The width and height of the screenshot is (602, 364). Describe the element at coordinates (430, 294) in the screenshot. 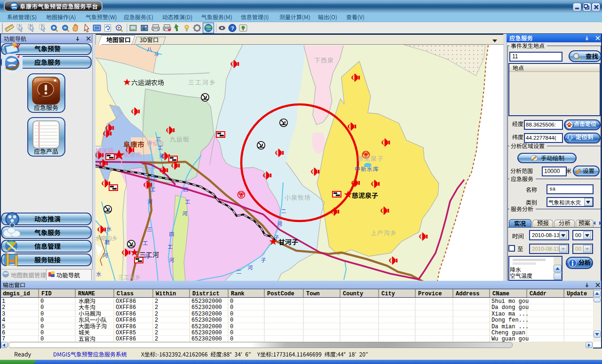

I see `svg-text: Provice` at that location.